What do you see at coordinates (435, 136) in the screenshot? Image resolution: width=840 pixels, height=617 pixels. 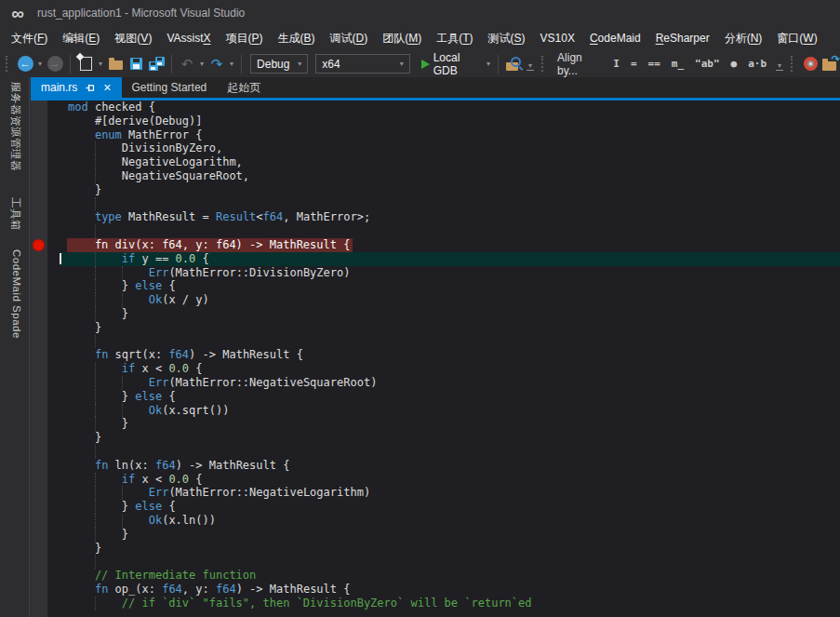 I see `code-line: enum MathError {` at bounding box center [435, 136].